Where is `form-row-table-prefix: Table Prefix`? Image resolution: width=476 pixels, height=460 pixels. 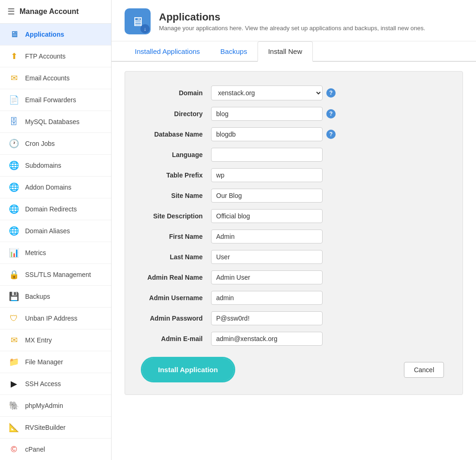 form-row-table-prefix: Table Prefix is located at coordinates (294, 175).